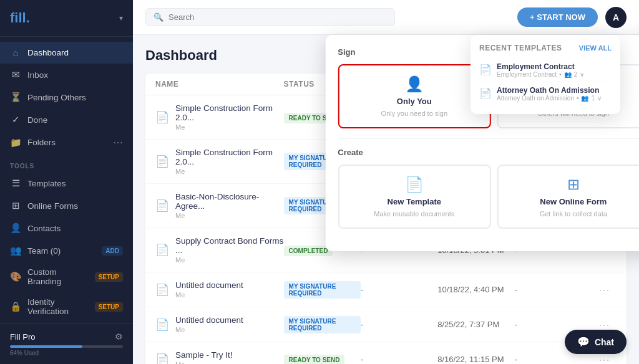  What do you see at coordinates (16, 183) in the screenshot?
I see `templates-icon: ☰` at bounding box center [16, 183].